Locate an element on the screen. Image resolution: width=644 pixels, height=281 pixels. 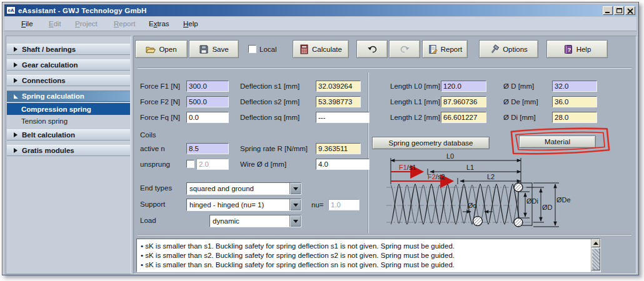
sidebar-item-belt-calculation: Belt calculation is located at coordinates (69, 135).